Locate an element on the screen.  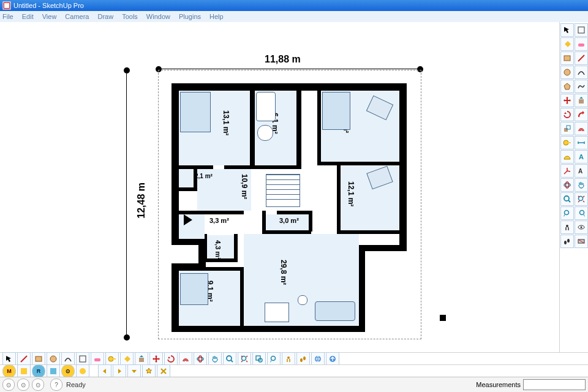
followme-tool-icon is located at coordinates (581, 115).